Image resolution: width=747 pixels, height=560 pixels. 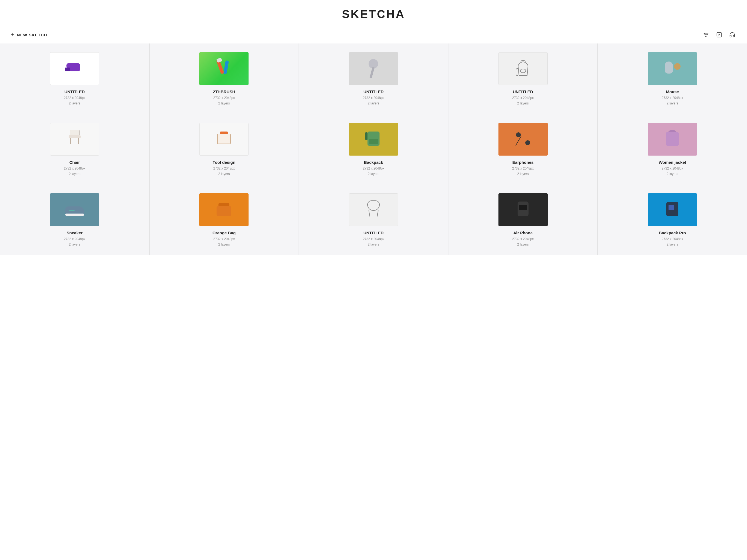 I want to click on darkbp-icon, so click(x=672, y=210).